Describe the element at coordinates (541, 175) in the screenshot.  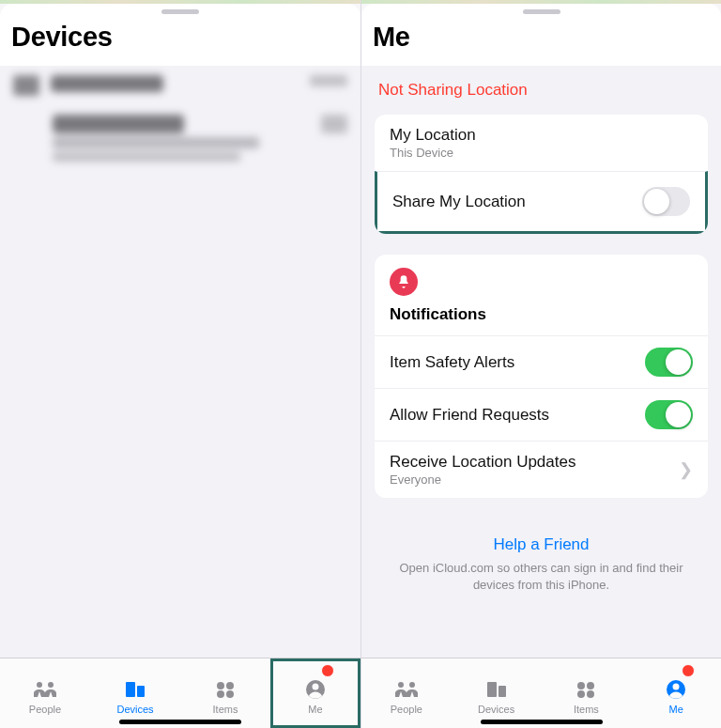
I see `location-group: My Location This Device Share My Locatio…` at that location.